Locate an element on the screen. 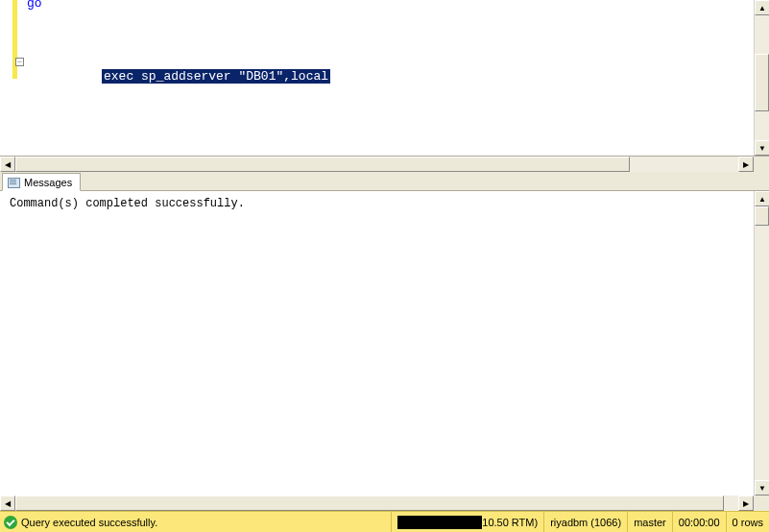 Image resolution: width=769 pixels, height=532 pixels. status-user: riyadbm (1066) is located at coordinates (586, 522).